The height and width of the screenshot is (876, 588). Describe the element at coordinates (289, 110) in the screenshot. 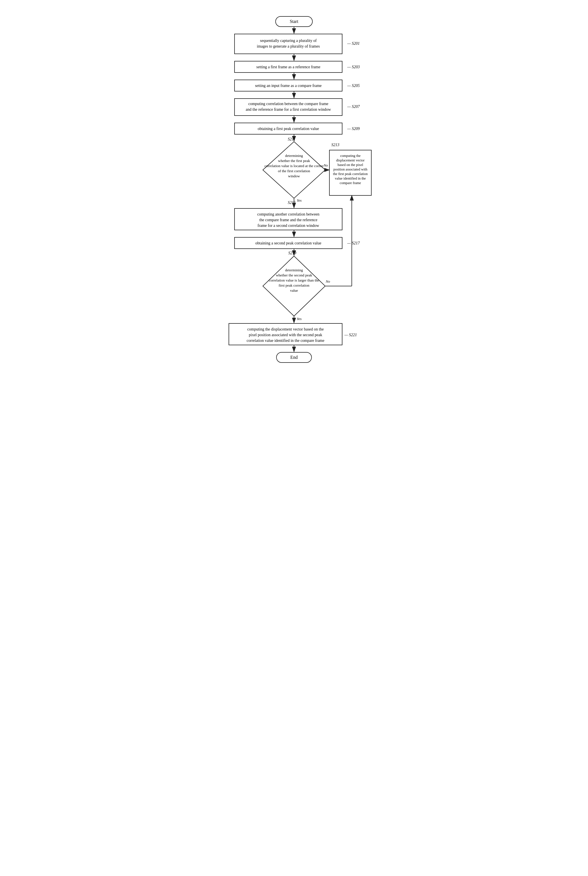

I see `s207-text-line2: and the reference frame for a first corr…` at that location.